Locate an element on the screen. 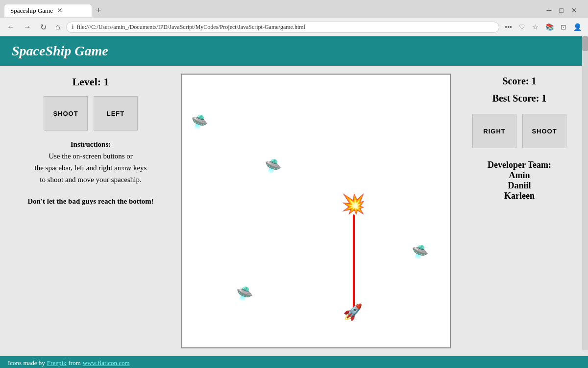  dev-name-3: Karleen is located at coordinates (519, 196).